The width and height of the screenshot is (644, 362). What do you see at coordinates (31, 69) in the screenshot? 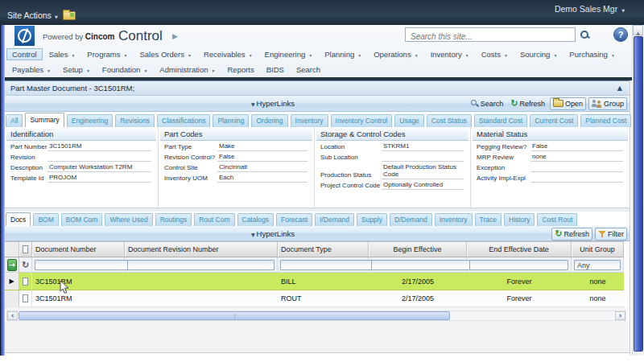
I see `menu-item-payables: Payables` at bounding box center [31, 69].